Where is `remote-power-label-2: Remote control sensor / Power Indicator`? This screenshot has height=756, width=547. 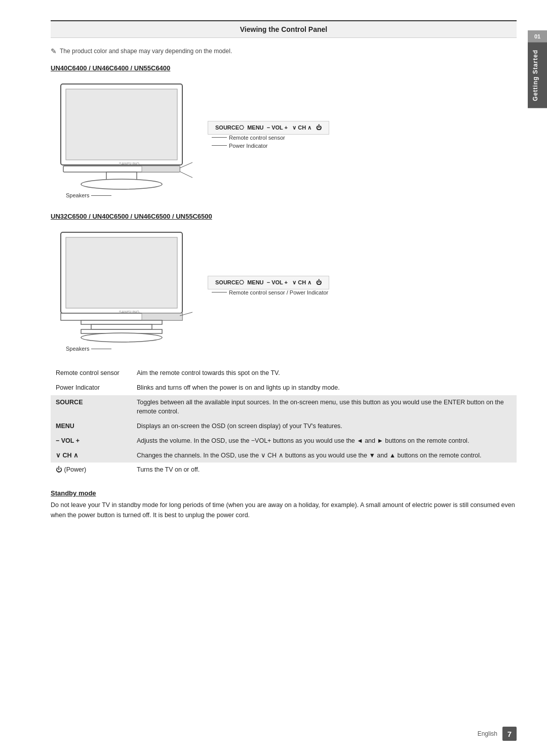
remote-power-label-2: Remote control sensor / Power Indicator is located at coordinates (270, 292).